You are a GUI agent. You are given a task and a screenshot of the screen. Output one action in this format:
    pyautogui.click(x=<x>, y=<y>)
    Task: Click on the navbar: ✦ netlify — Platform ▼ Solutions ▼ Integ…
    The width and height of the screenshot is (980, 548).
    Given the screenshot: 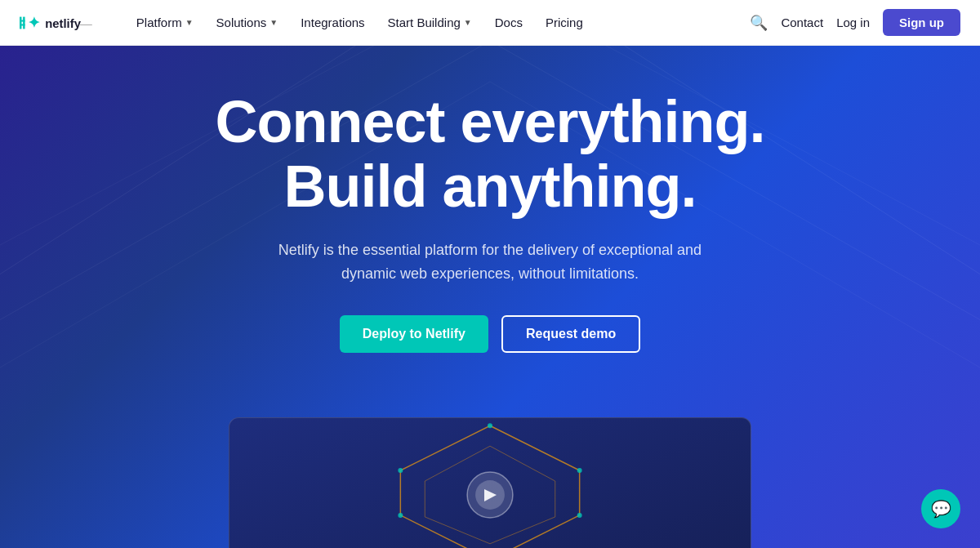 What is the action you would take?
    pyautogui.click(x=490, y=23)
    